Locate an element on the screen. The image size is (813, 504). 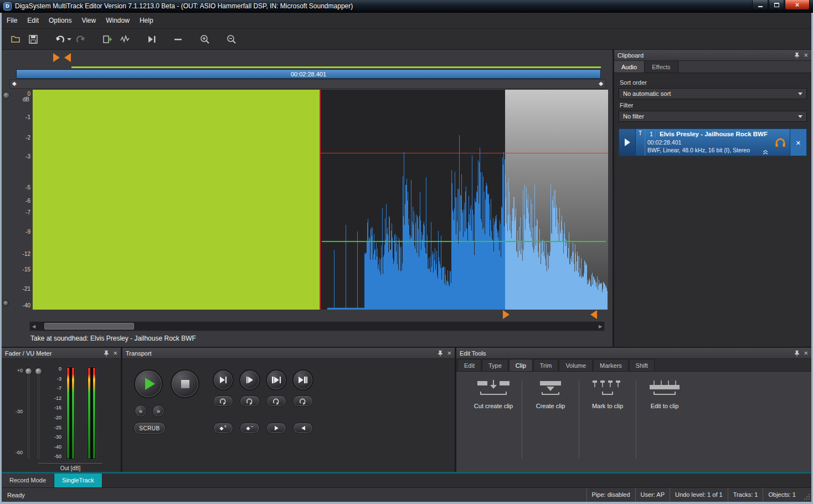
forward-button: » is located at coordinates (158, 411).